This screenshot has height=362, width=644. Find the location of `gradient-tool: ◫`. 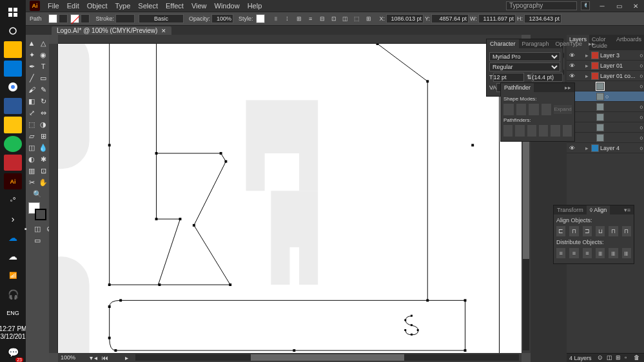

gradient-tool: ◫ is located at coordinates (32, 148).